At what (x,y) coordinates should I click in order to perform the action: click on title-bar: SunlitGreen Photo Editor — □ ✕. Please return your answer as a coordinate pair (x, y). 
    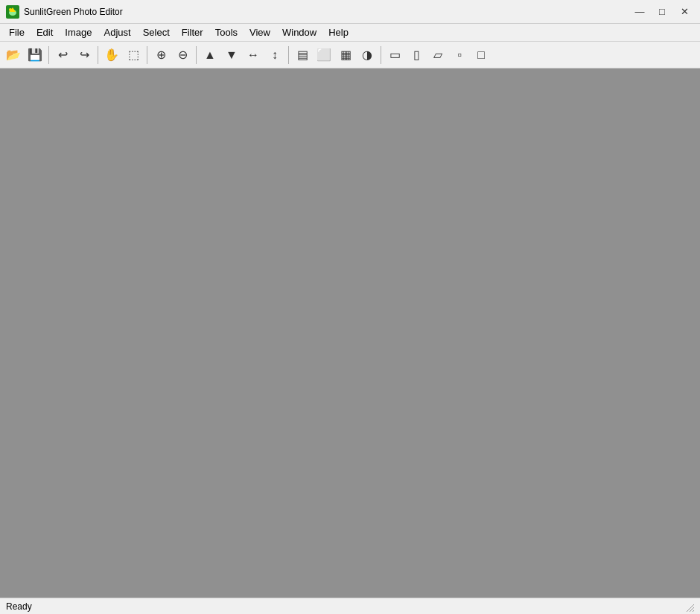
    Looking at the image, I should click on (350, 12).